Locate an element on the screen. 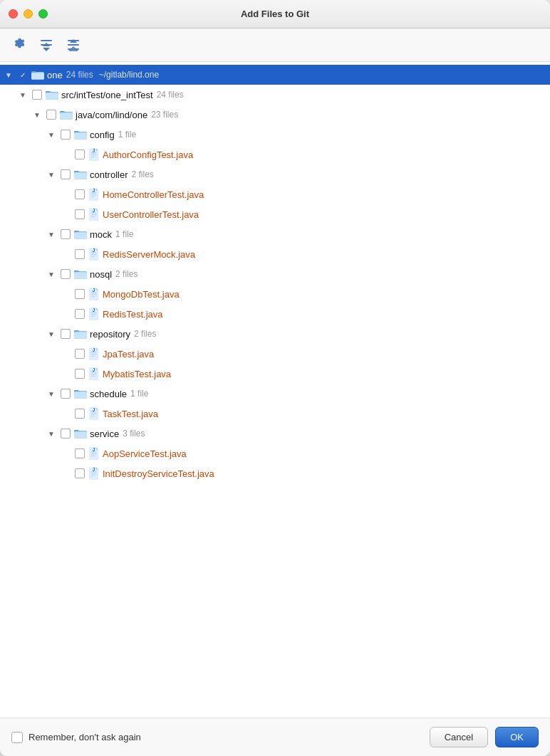 The height and width of the screenshot is (756, 550). folder-name: service is located at coordinates (104, 434).